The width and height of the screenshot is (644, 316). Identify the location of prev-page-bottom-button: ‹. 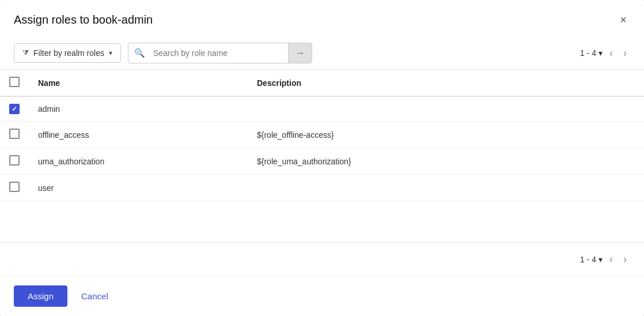
(611, 259).